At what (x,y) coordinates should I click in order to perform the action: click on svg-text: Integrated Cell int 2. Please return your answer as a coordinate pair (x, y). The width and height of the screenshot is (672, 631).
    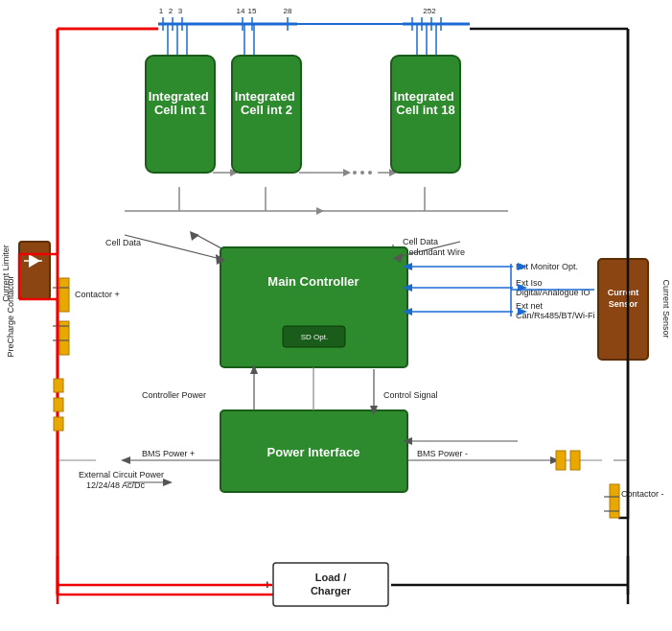
    Looking at the image, I should click on (266, 104).